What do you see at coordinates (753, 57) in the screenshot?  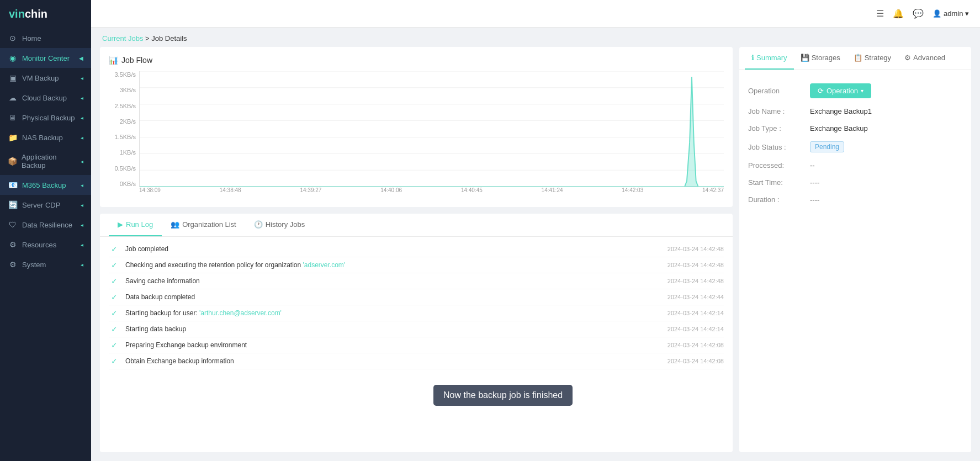 I see `summary-icon: ℹ` at bounding box center [753, 57].